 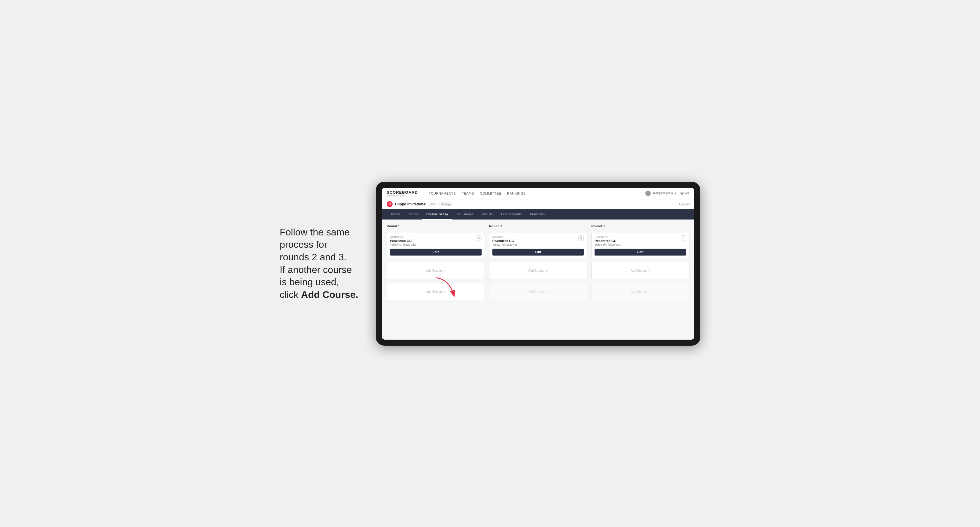 What do you see at coordinates (315, 232) in the screenshot?
I see `instruction-line1: Follow the same` at bounding box center [315, 232].